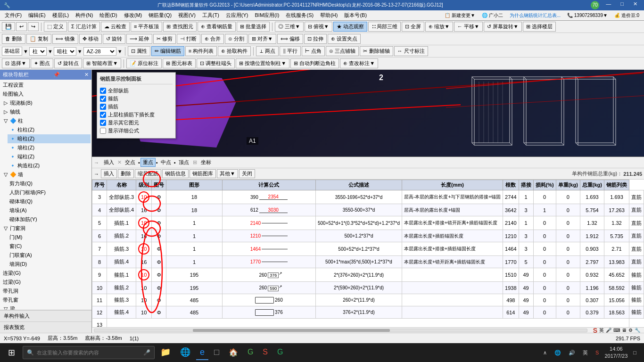 This screenshot has height=362, width=644. I want to click on btn-calc: Σ 汇总计算, so click(84, 26).